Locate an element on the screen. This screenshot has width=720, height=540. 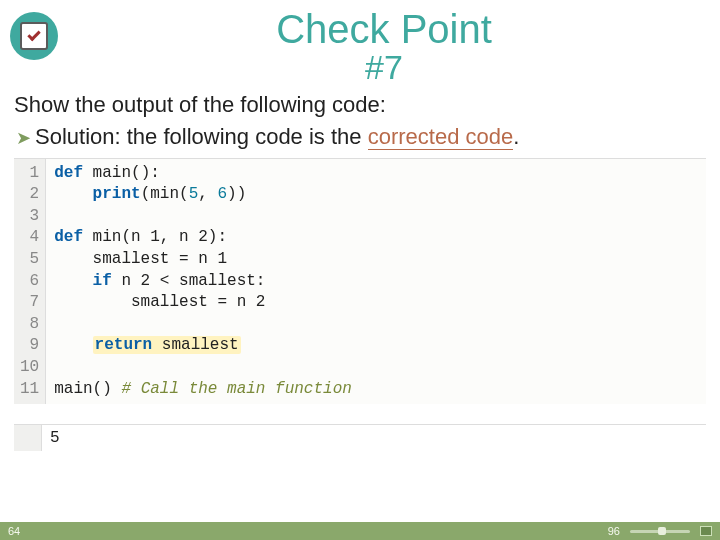
kw-print: print is located at coordinates (117, 194).